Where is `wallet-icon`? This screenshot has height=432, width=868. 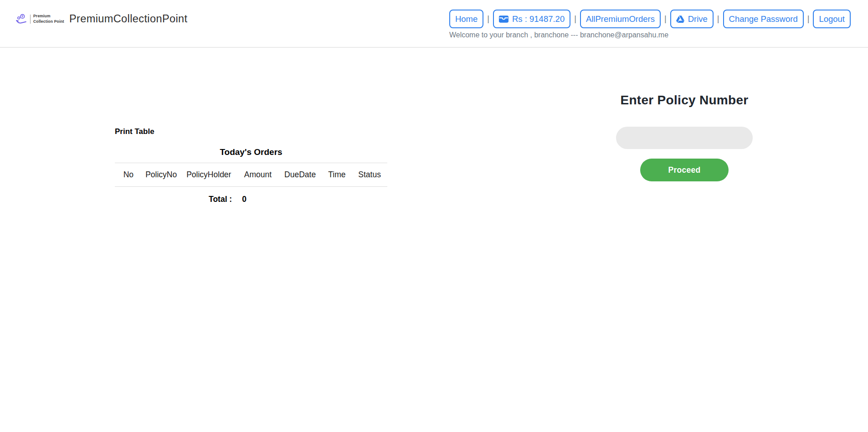
wallet-icon is located at coordinates (504, 19).